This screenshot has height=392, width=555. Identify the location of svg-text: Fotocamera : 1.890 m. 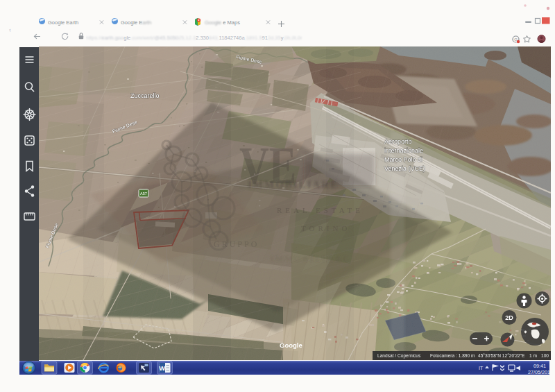
(452, 355).